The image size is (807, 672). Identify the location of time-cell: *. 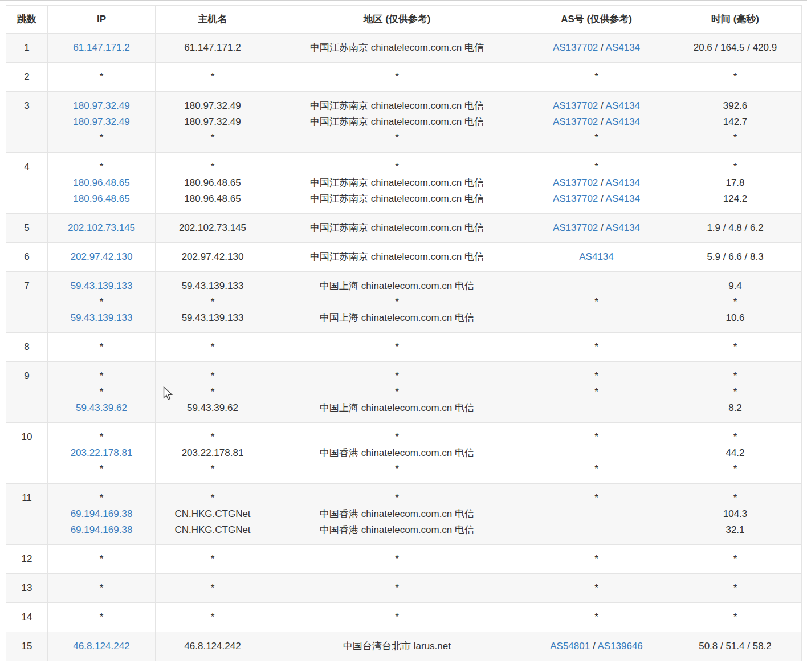
(735, 588).